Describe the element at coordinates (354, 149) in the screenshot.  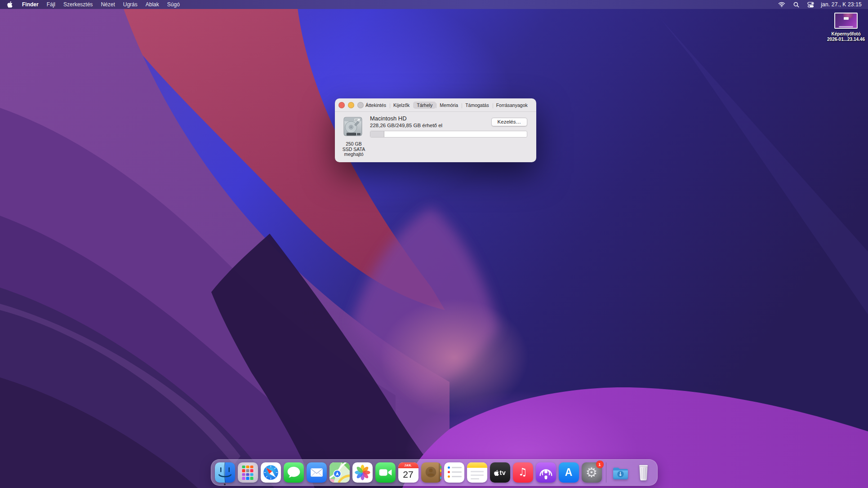
I see `drive-caption: 250 GB SSD SATA meghajtó` at that location.